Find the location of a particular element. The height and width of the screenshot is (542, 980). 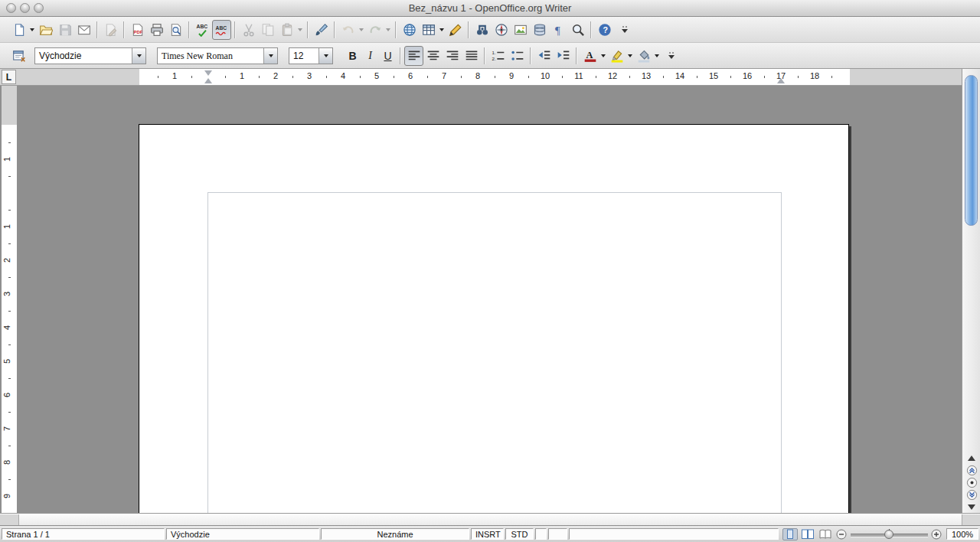

auto-spellcheck-button: ABC is located at coordinates (222, 30).